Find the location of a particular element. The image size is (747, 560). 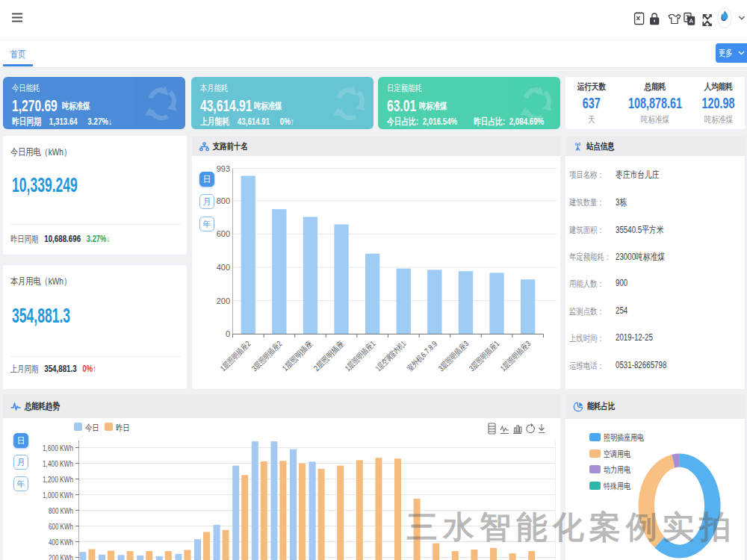

svg-text: 1层照明插座3 is located at coordinates (515, 356).